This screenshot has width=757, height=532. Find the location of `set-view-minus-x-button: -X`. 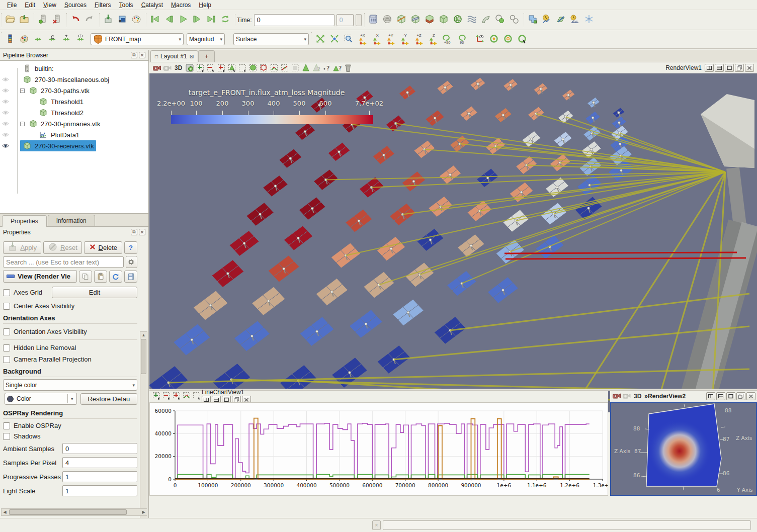

set-view-minus-x-button: -X is located at coordinates (377, 39).